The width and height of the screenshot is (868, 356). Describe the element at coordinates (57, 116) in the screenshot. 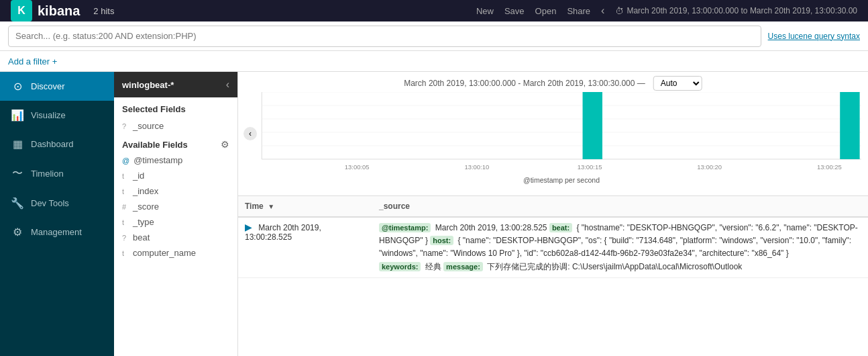

I see `sidebar-item-visualize: 📊 Visualize` at that location.